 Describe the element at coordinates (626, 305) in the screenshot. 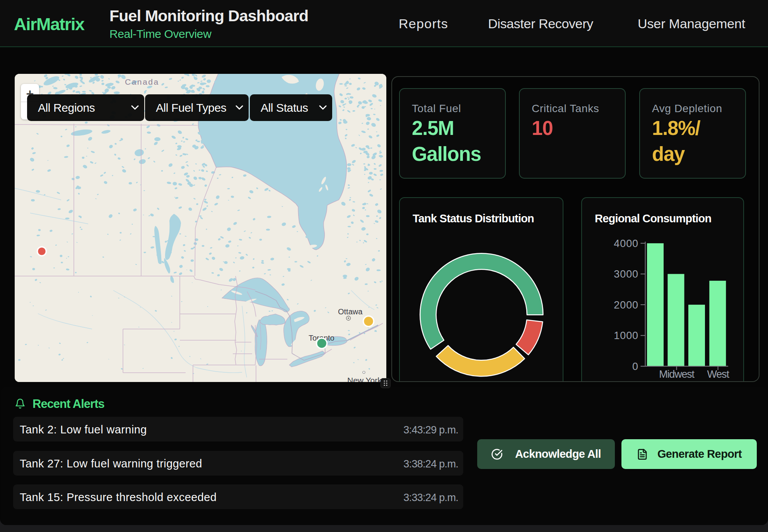

I see `svg-text: 2000` at that location.